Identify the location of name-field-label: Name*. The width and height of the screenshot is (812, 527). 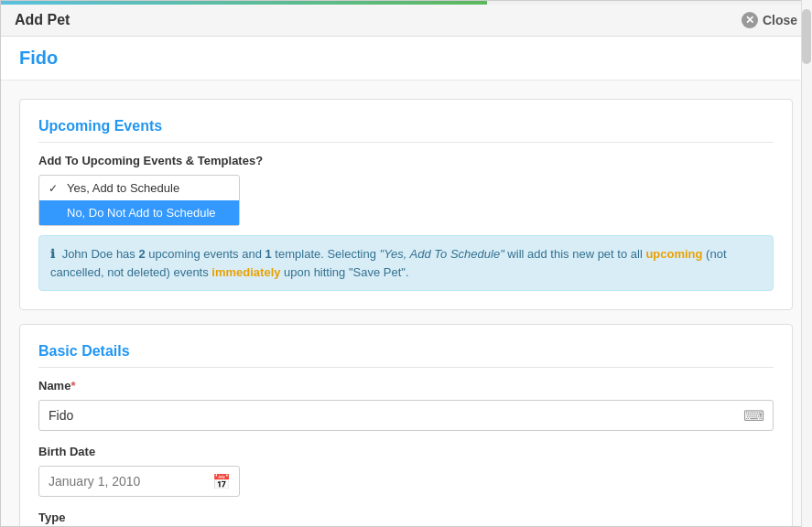
(406, 386).